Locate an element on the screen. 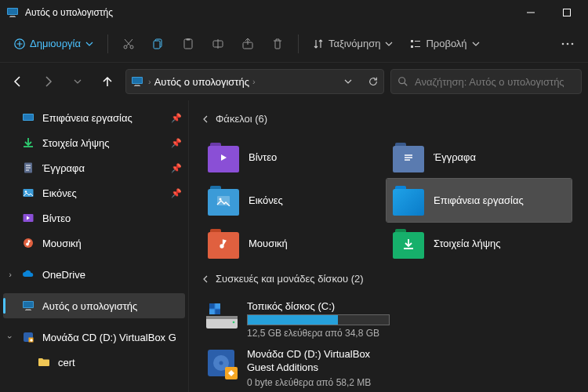 Image resolution: width=588 pixels, height=392 pixels. folder-videos: Βίντεο is located at coordinates (294, 157).